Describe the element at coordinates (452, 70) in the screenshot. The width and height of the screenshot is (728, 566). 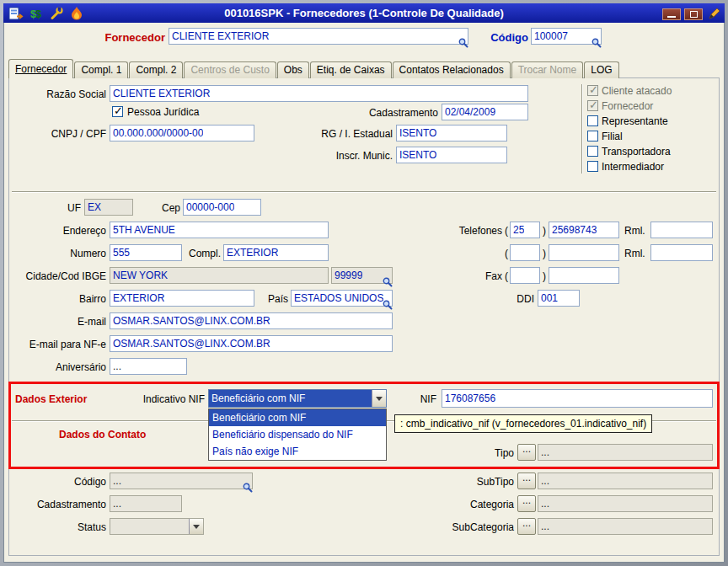
I see `tab-contatos-relacionados: Contatos Relacionados` at that location.